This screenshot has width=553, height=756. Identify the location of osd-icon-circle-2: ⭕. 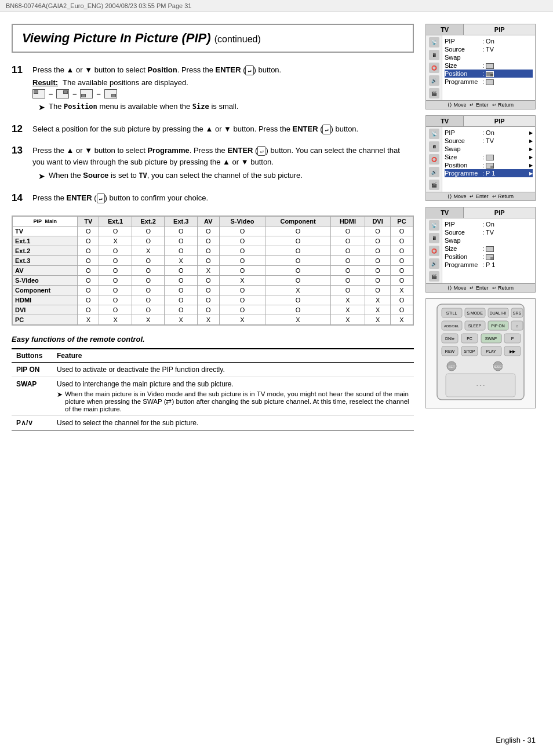
(434, 159).